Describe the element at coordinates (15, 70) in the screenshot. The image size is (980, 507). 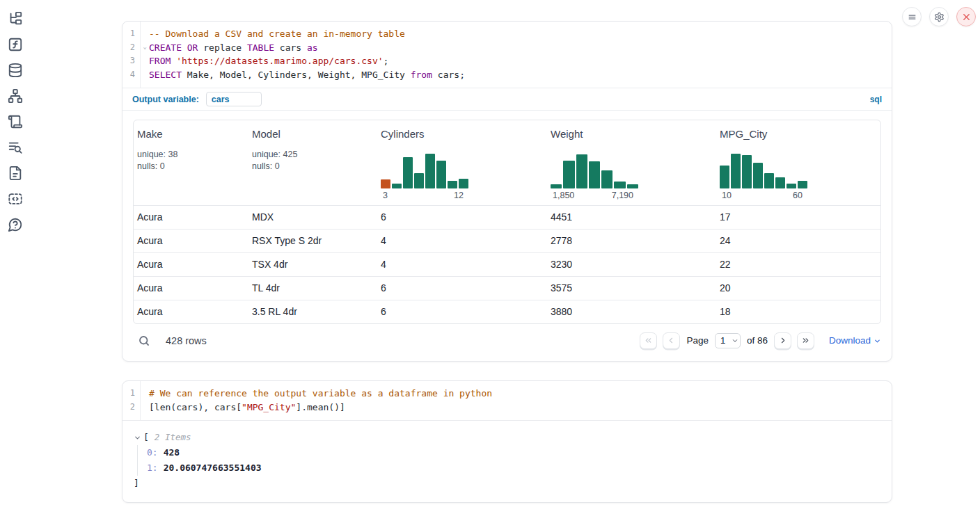
I see `sidebar-datasources-button` at that location.